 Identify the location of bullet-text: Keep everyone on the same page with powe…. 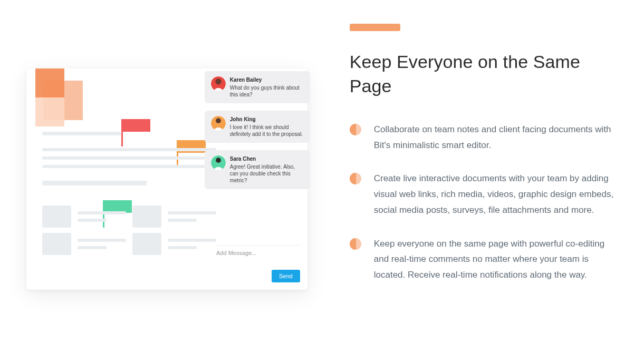
(496, 259).